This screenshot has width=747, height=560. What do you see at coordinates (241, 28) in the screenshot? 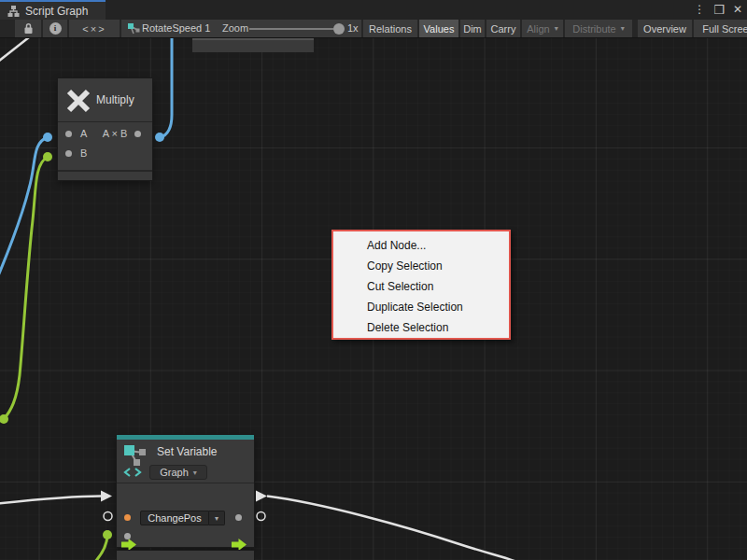
I see `graph-breadcrumb-and-zoom: RotateSpeed 1 Zoom 1x` at bounding box center [241, 28].